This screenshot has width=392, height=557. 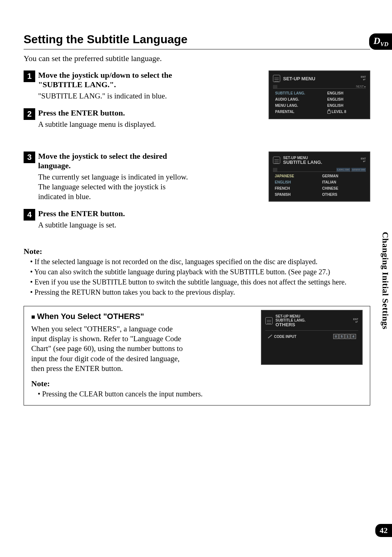 I want to click on note-section: Note: If the selected language is not re…, so click(x=197, y=272).